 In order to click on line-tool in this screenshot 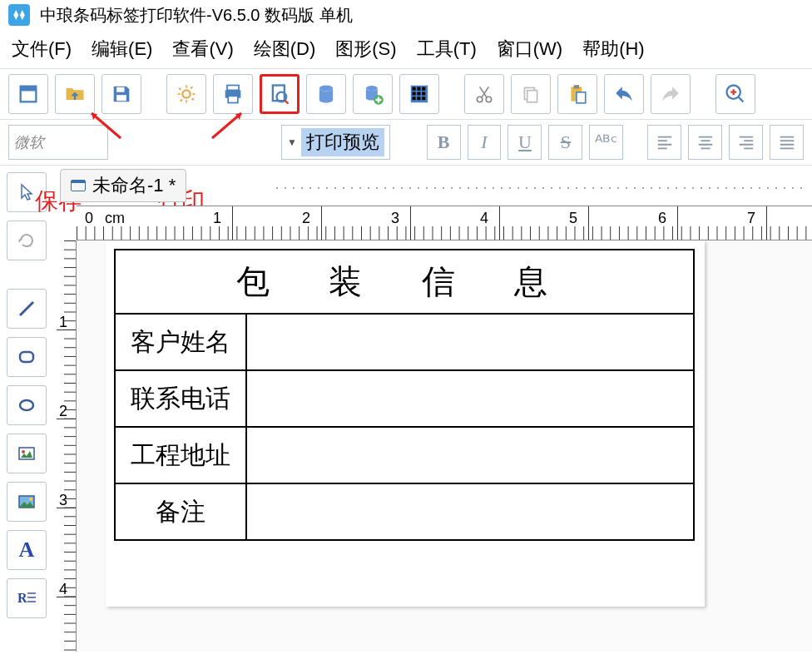, I will do `click(27, 309)`.